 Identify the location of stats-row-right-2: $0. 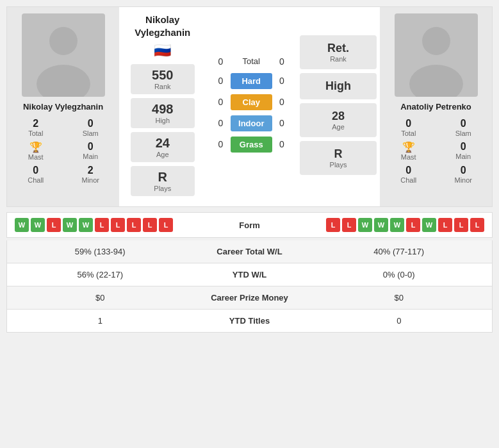
(400, 297).